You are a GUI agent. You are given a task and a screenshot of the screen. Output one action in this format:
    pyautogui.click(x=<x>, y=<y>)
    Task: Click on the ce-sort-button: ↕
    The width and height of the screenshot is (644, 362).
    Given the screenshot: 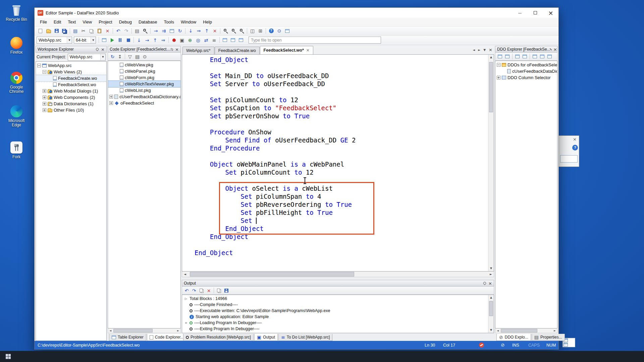 What is the action you would take?
    pyautogui.click(x=120, y=57)
    